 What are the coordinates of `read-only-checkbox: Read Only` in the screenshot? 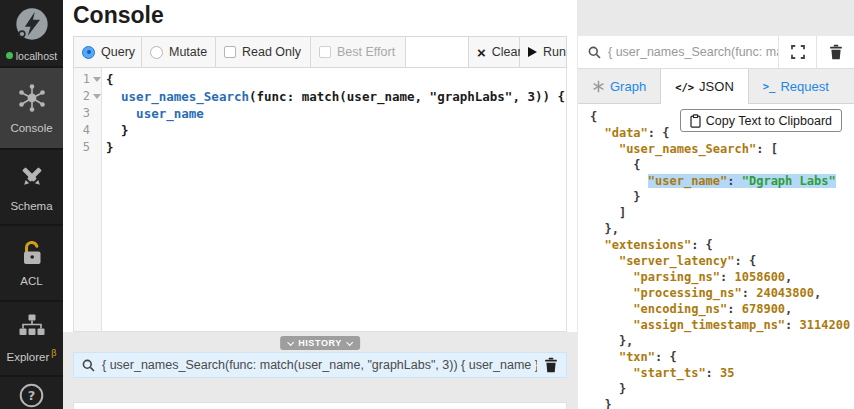 It's located at (264, 52).